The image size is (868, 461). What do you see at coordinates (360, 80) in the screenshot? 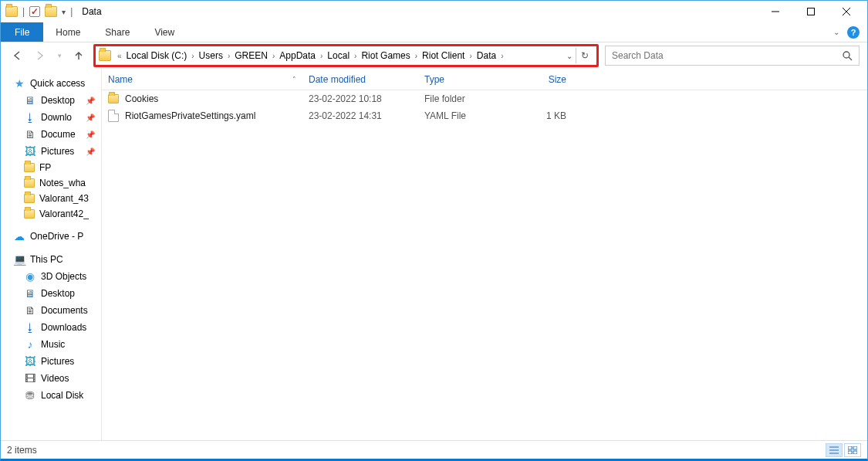
I see `column-header-date: Date modified` at bounding box center [360, 80].